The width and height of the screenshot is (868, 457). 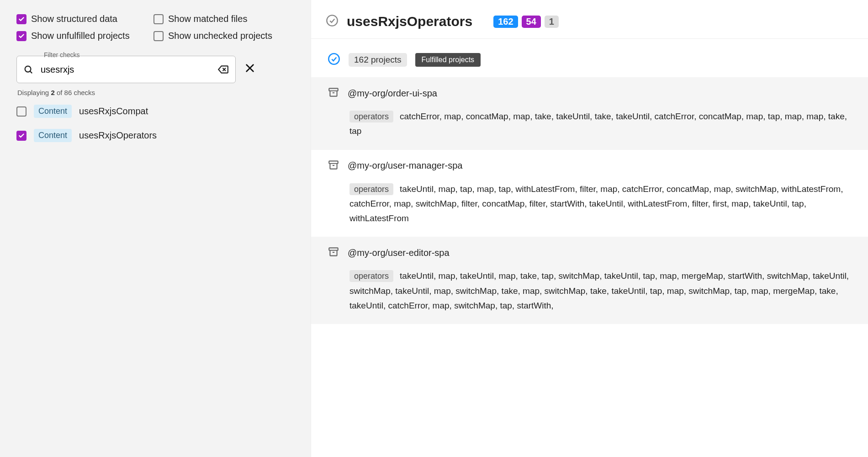 What do you see at coordinates (589, 281) in the screenshot?
I see `project-item: @my-org/user-editor-spa operatorstakeUnt…` at bounding box center [589, 281].